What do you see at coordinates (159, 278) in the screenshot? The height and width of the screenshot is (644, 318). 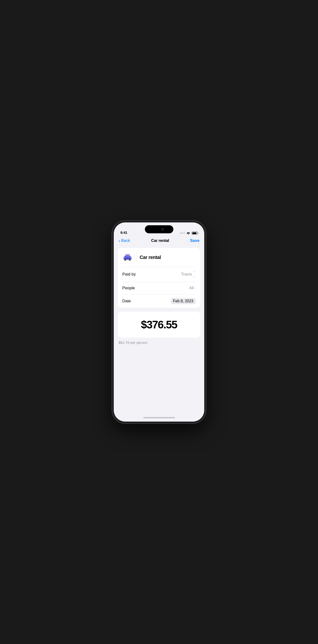 I see `expense-card: Car rental Paid by Travis ⌃⌄ People` at bounding box center [159, 278].